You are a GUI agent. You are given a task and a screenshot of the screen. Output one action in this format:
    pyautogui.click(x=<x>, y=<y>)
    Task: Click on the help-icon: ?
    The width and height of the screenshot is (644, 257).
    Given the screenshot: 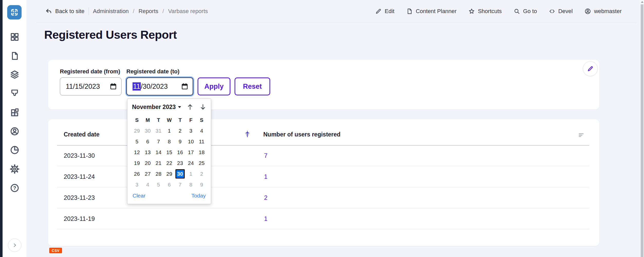 What is the action you would take?
    pyautogui.click(x=15, y=188)
    